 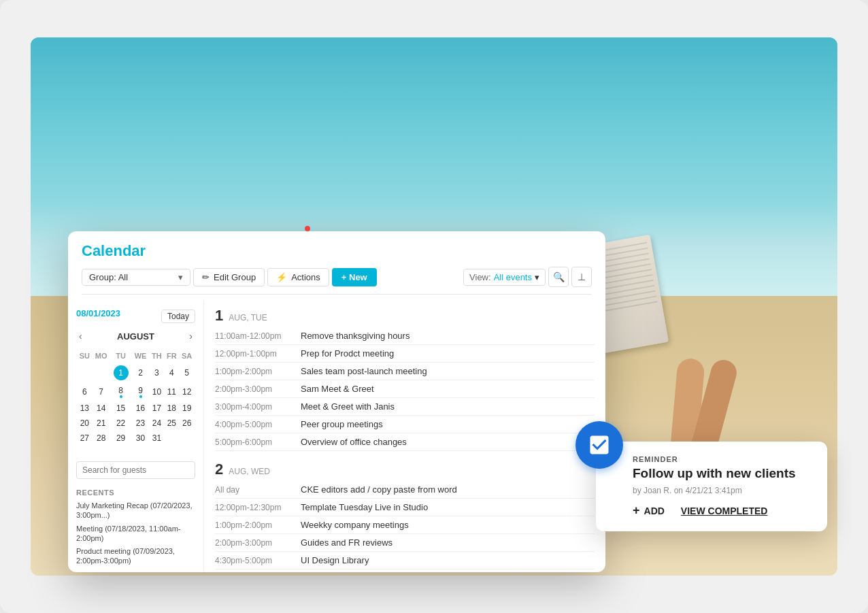 What do you see at coordinates (109, 278) in the screenshot?
I see `group-select-label: Group: All` at bounding box center [109, 278].